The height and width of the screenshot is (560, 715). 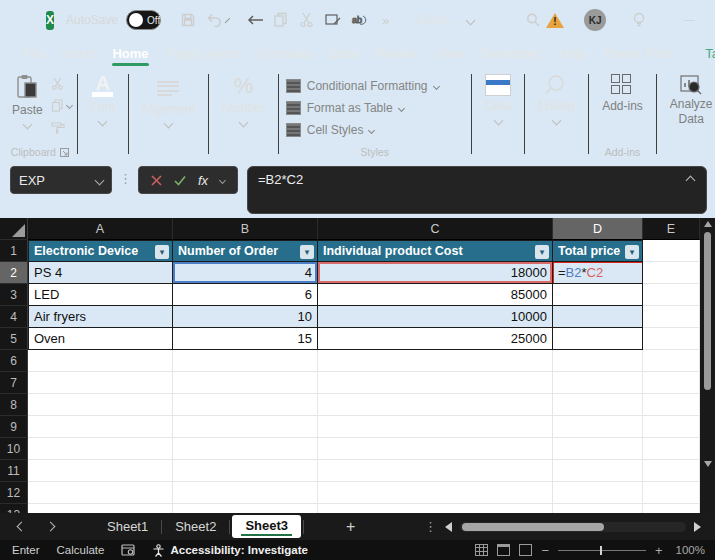 What do you see at coordinates (62, 83) in the screenshot?
I see `cut-button` at bounding box center [62, 83].